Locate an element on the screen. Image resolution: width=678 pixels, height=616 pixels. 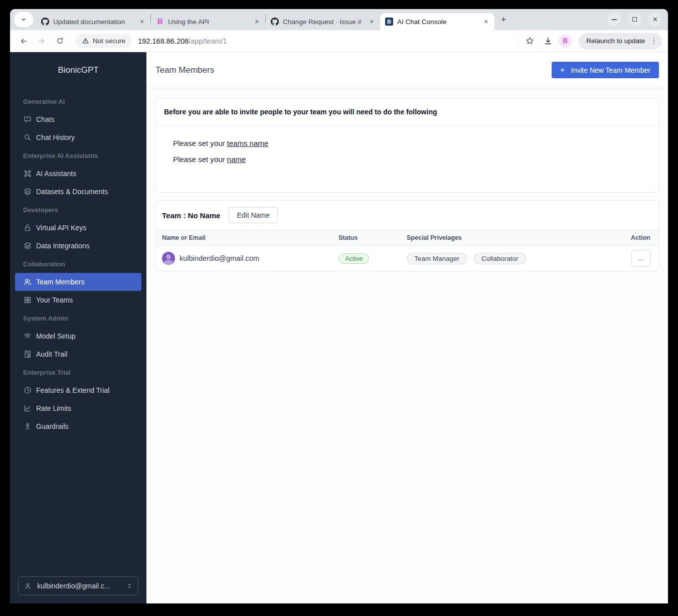
relaunch-to-update-button: Relaunch to update ⋮ is located at coordinates (620, 41).